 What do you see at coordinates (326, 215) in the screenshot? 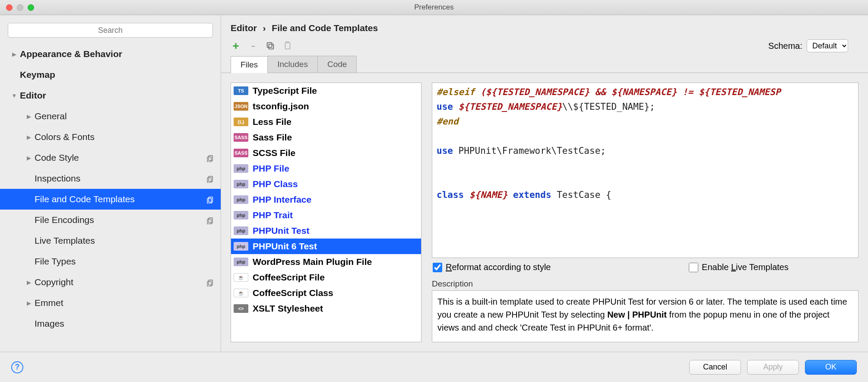
I see `template-item: phpPHP Trait` at bounding box center [326, 215].